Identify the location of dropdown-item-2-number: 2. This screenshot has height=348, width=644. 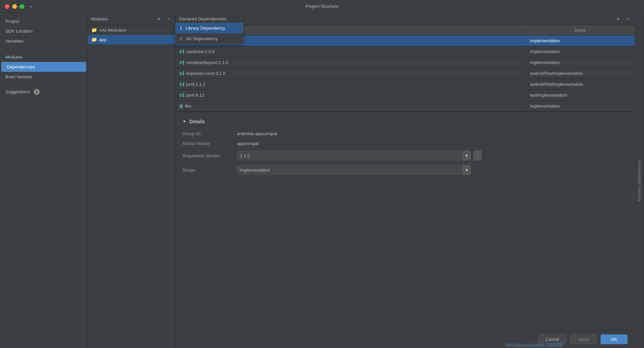
(181, 39).